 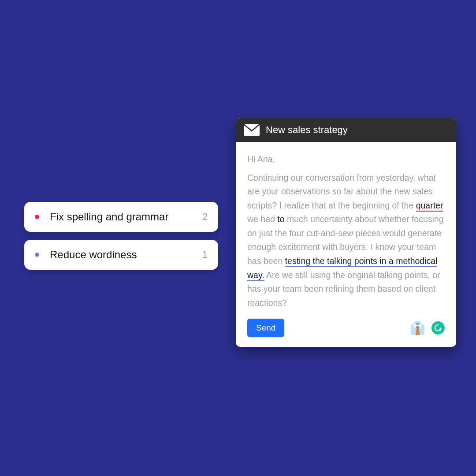 What do you see at coordinates (252, 130) in the screenshot?
I see `envelope-icon` at bounding box center [252, 130].